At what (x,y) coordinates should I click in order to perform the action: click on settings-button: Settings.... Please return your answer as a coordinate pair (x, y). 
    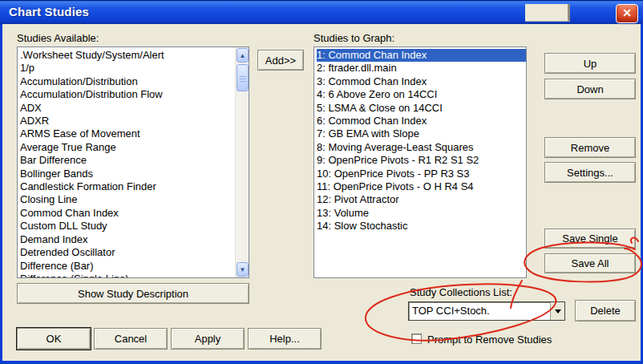
    Looking at the image, I should click on (590, 172).